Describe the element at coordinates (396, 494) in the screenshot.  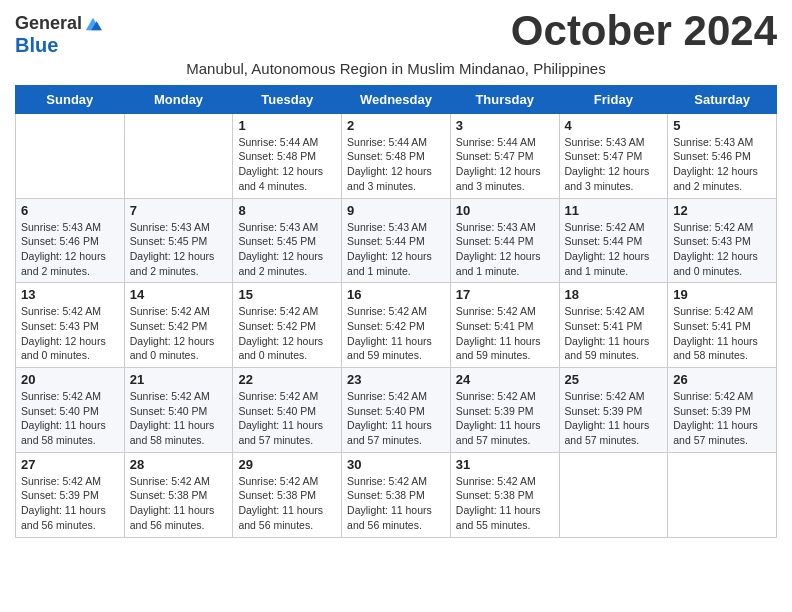
I see `calendar-day-cell: 30Sunrise: 5:42 AM Sunset: 5:38 PM Dayli…` at that location.